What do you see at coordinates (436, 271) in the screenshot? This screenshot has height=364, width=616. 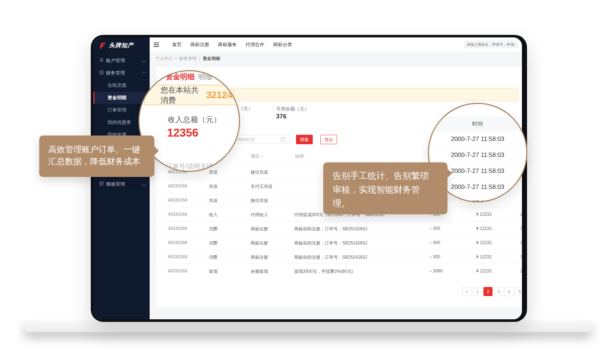 I see `cell-amount: – 3060` at bounding box center [436, 271].